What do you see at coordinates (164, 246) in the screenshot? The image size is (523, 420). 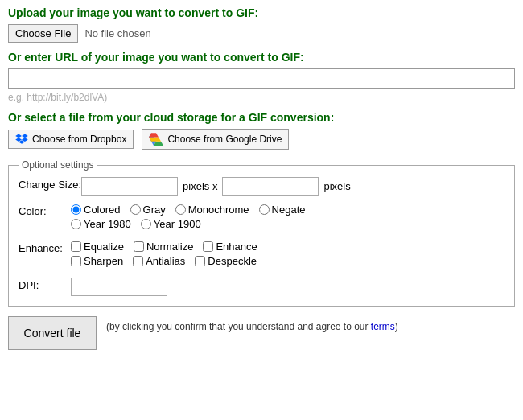 I see `enhance-normalize: Normalize` at bounding box center [164, 246].